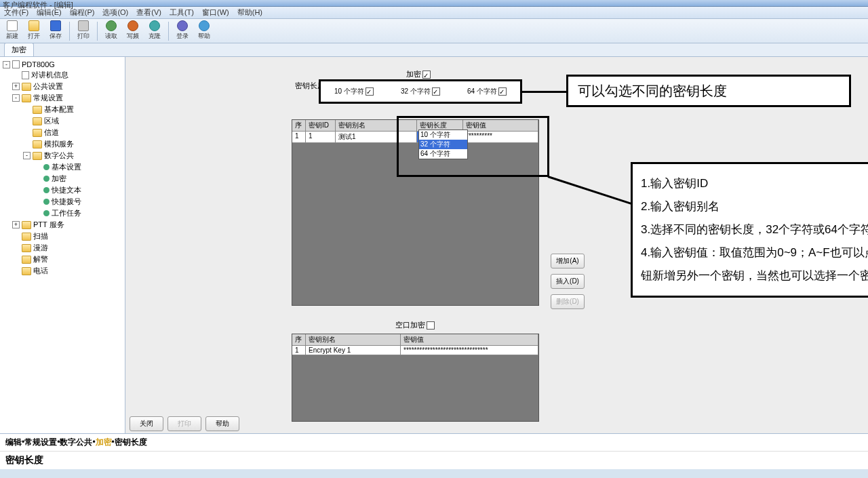 The image size is (868, 478). I want to click on menu-bar: 文件(F) 编辑(E) 编程(P) 选项(O) 查看(V) 工具(T) 窗口(W…, so click(434, 13).